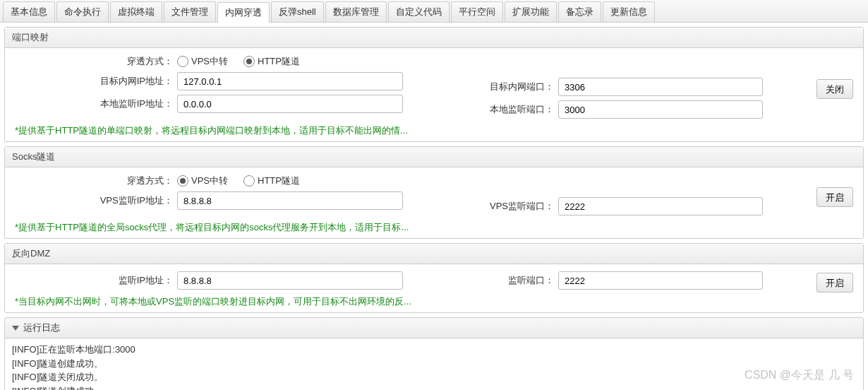 Image resolution: width=868 pixels, height=390 pixels. What do you see at coordinates (434, 328) in the screenshot?
I see `log-header: 运行日志` at bounding box center [434, 328].